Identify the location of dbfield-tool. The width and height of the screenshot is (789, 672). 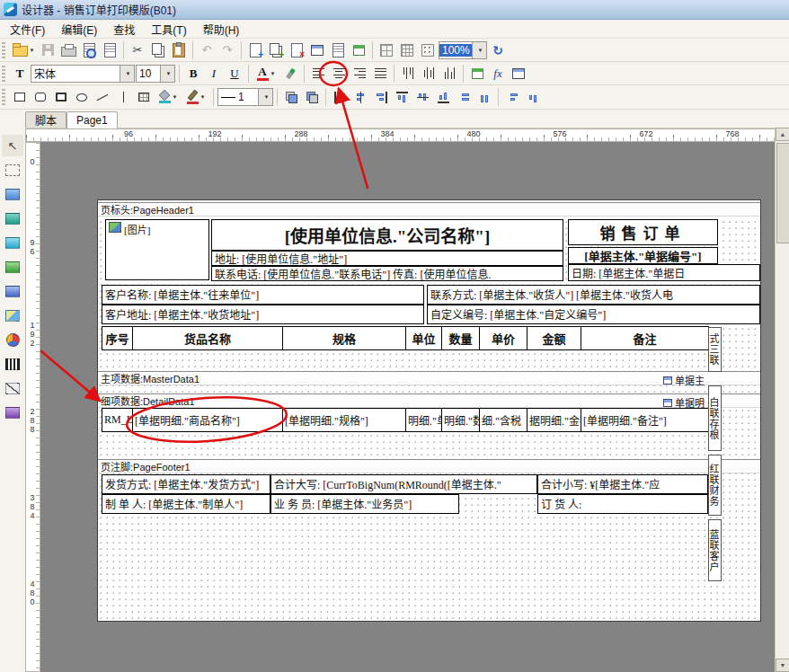
(13, 267).